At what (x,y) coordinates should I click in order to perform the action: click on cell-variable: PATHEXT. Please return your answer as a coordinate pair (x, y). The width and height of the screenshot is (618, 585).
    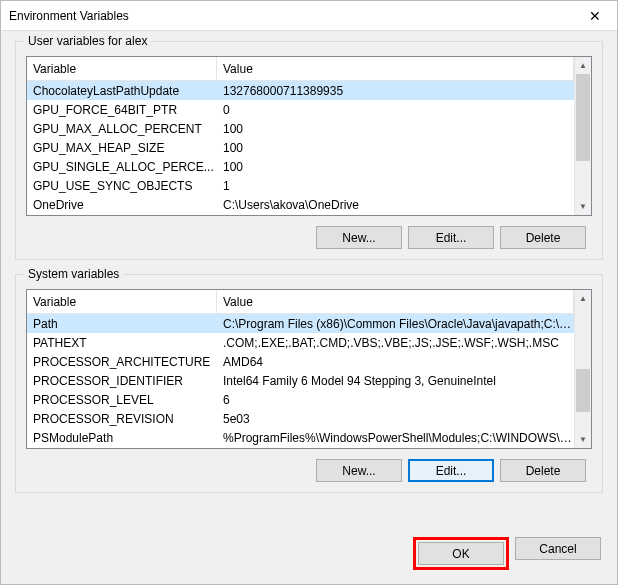
    Looking at the image, I should click on (122, 343).